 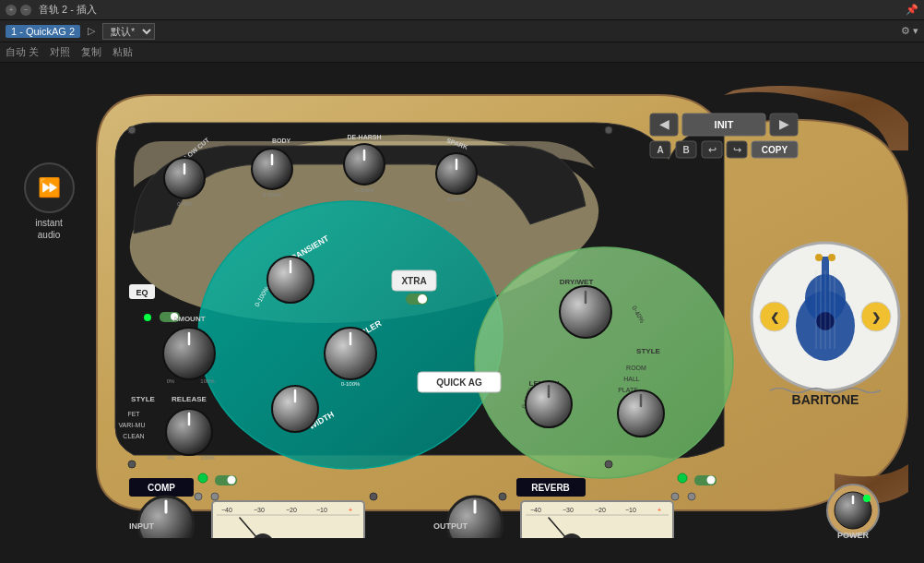 What do you see at coordinates (686, 150) in the screenshot?
I see `svg-text: B` at bounding box center [686, 150].